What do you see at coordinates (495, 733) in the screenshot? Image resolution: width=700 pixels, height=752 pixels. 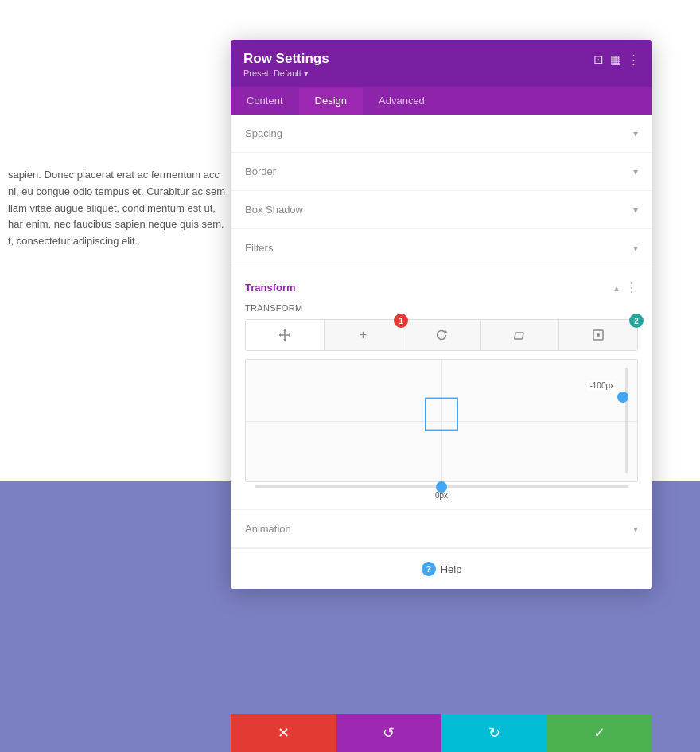 I see `redo-button: ↻` at bounding box center [495, 733].